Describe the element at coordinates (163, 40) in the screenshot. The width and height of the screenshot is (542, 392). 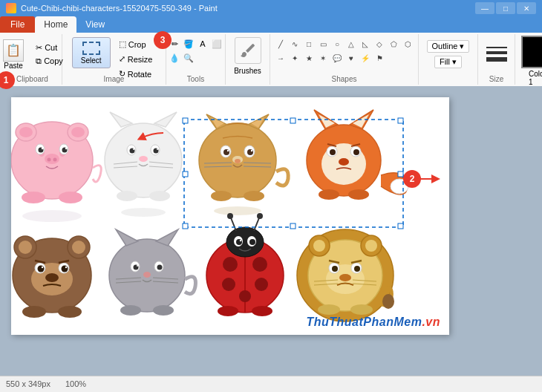
I see `annotation-3: 3` at that location.